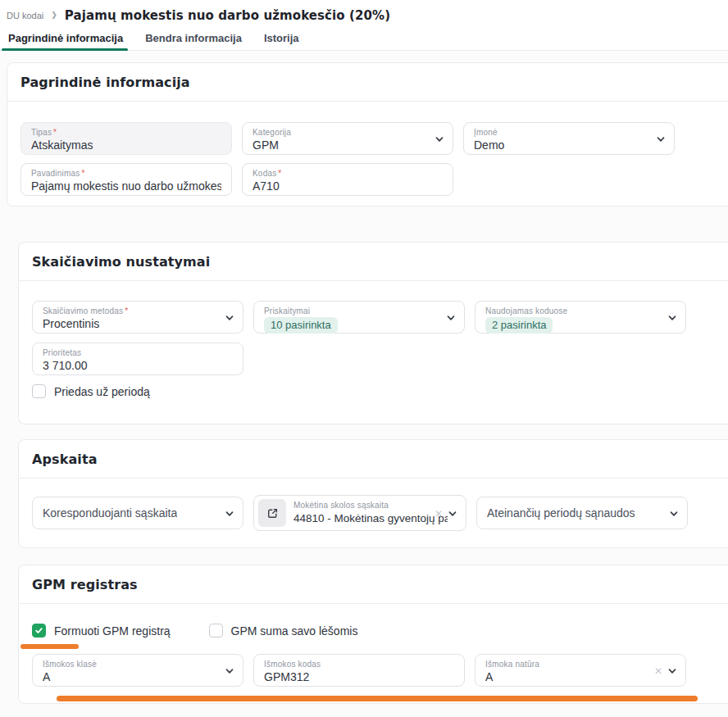 This screenshot has height=717, width=728. What do you see at coordinates (561, 513) in the screenshot?
I see `field-placeholder: Ateinančių periodų sąnaudos` at bounding box center [561, 513].